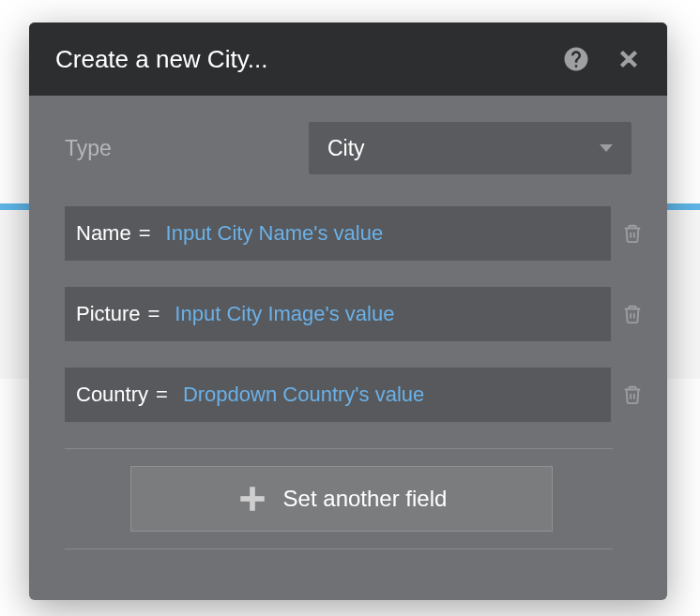  Describe the element at coordinates (464, 148) in the screenshot. I see `type-select-value: City` at that location.